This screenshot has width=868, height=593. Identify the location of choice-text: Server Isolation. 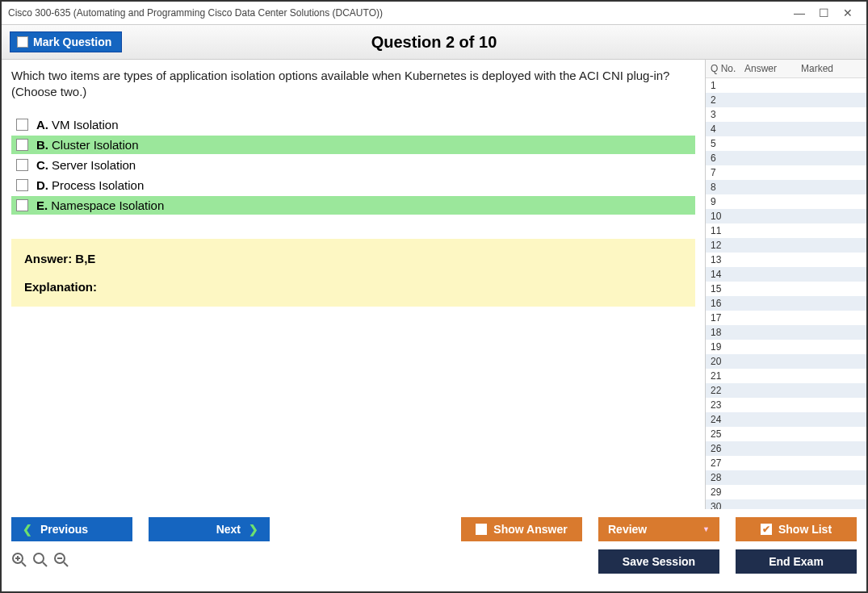
(94, 165).